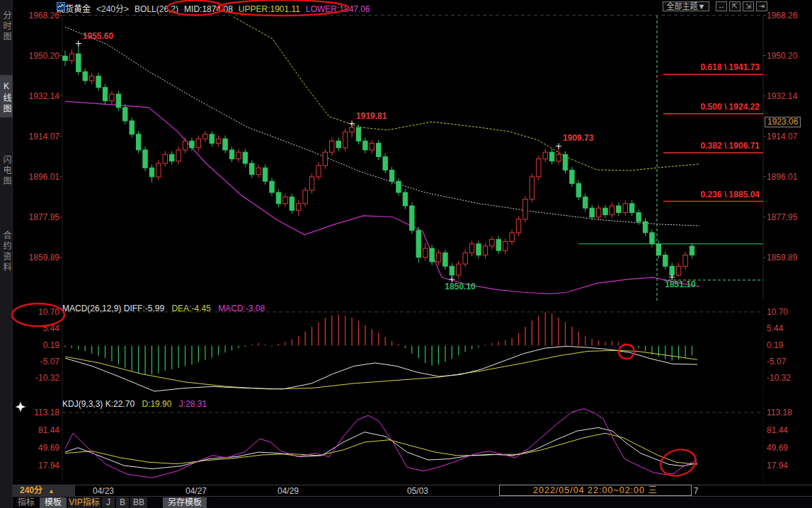 The height and width of the screenshot is (508, 812). What do you see at coordinates (120, 404) in the screenshot?
I see `kdj-k-value: K:22.70` at bounding box center [120, 404].